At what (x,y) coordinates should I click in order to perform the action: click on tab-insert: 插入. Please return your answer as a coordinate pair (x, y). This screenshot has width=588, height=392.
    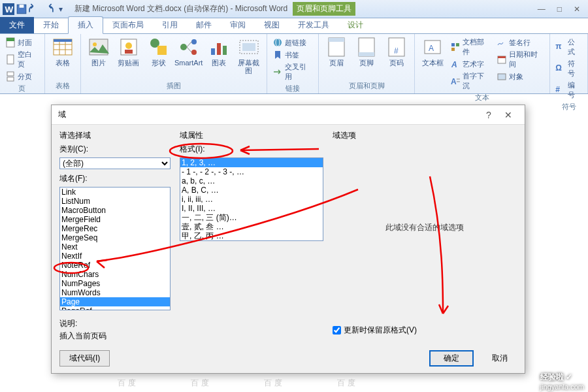
    Looking at the image, I should click on (86, 25).